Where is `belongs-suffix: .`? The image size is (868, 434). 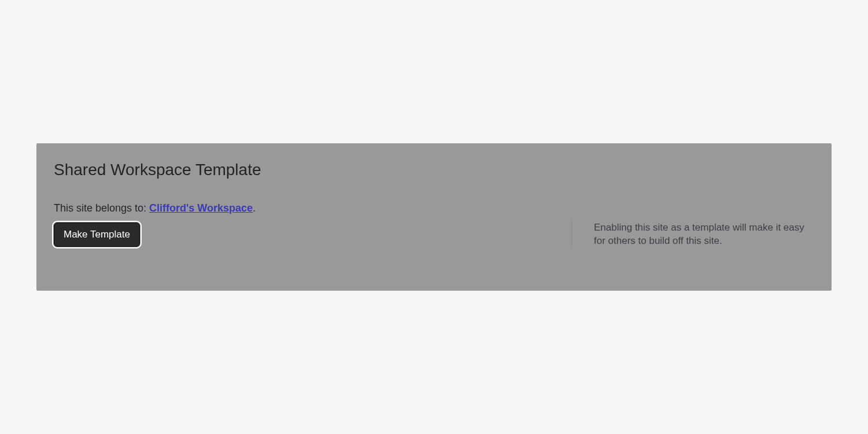
belongs-suffix: . is located at coordinates (254, 208).